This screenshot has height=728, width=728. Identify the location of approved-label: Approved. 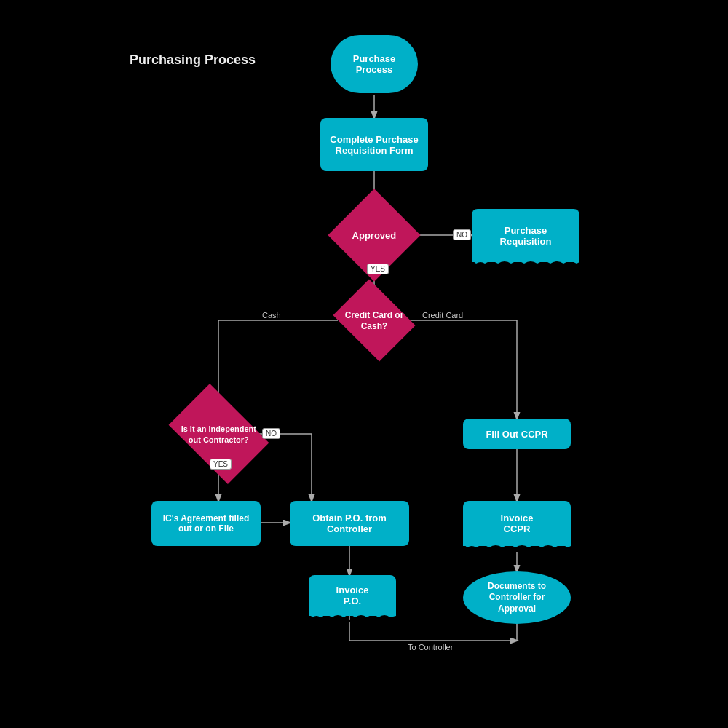
(374, 234).